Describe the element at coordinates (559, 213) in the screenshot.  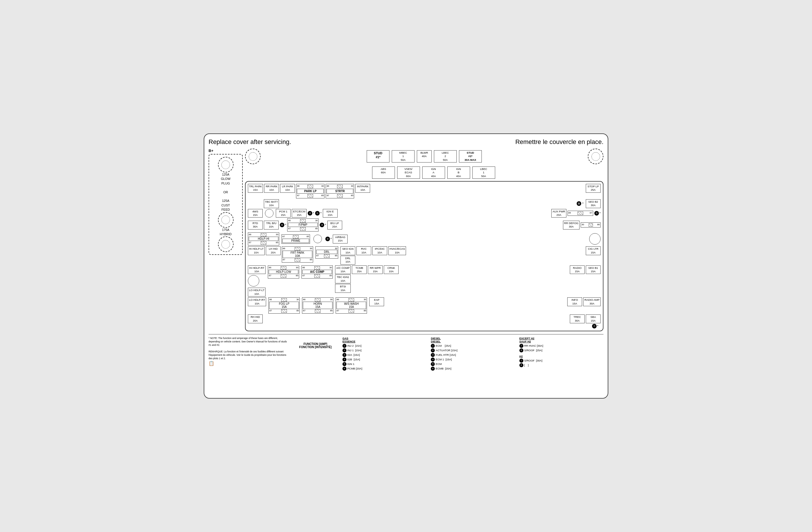
I see `fuse-auxpwr: AUX PWR20A` at that location.